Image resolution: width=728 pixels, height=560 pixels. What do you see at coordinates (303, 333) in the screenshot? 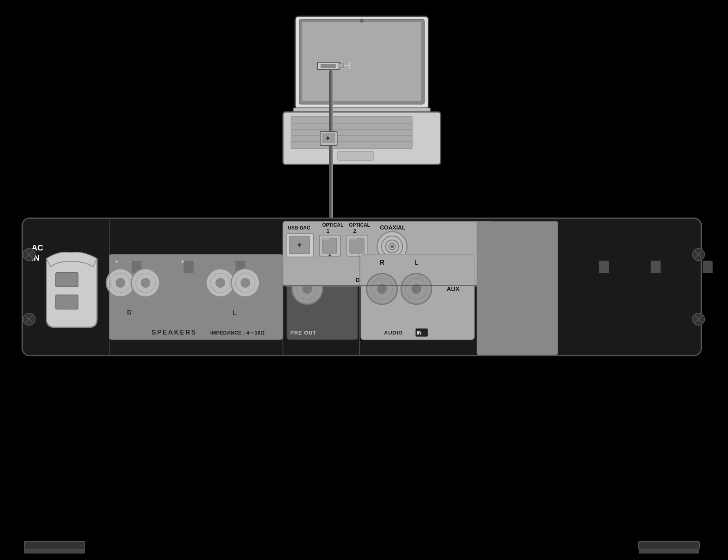
I see `svg-text: PRE OUT` at bounding box center [303, 333].